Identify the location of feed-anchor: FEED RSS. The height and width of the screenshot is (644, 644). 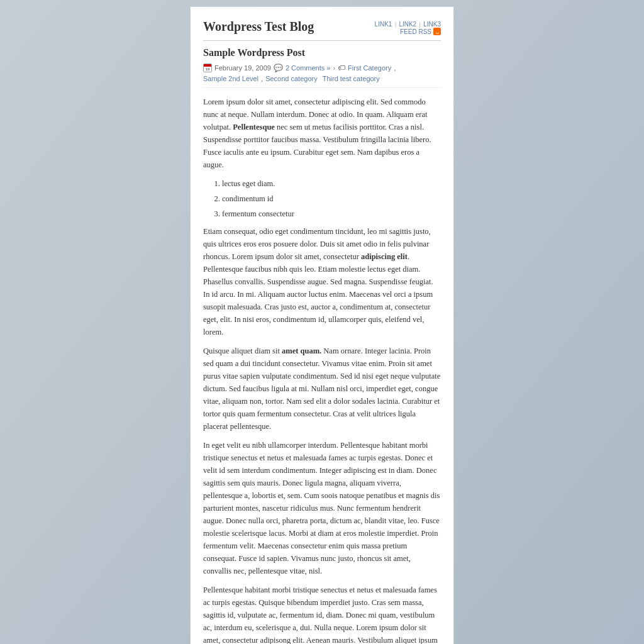
(416, 31).